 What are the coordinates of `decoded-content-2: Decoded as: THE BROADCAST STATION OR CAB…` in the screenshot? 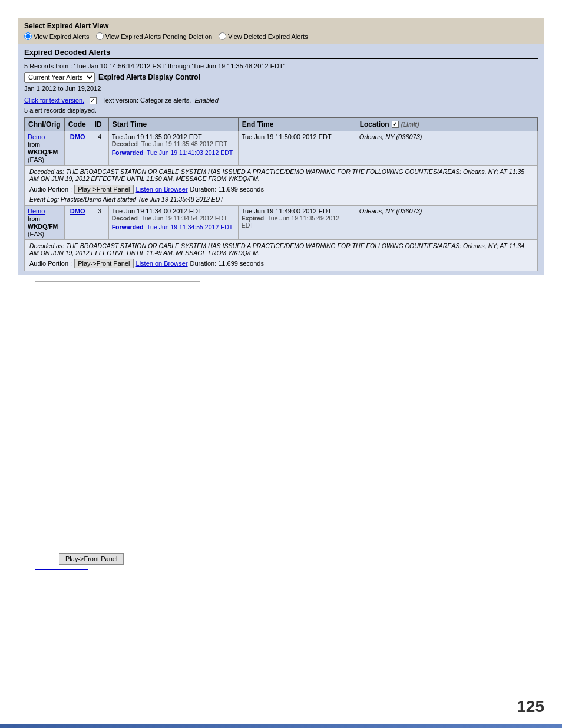 It's located at (282, 256).